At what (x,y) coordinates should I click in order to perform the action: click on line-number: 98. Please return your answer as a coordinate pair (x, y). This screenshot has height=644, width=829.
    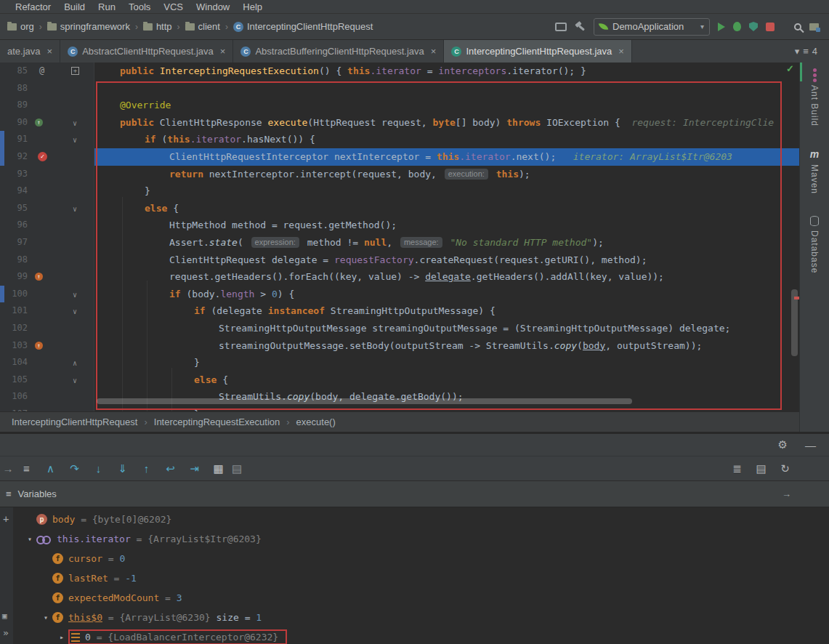
    Looking at the image, I should click on (14, 260).